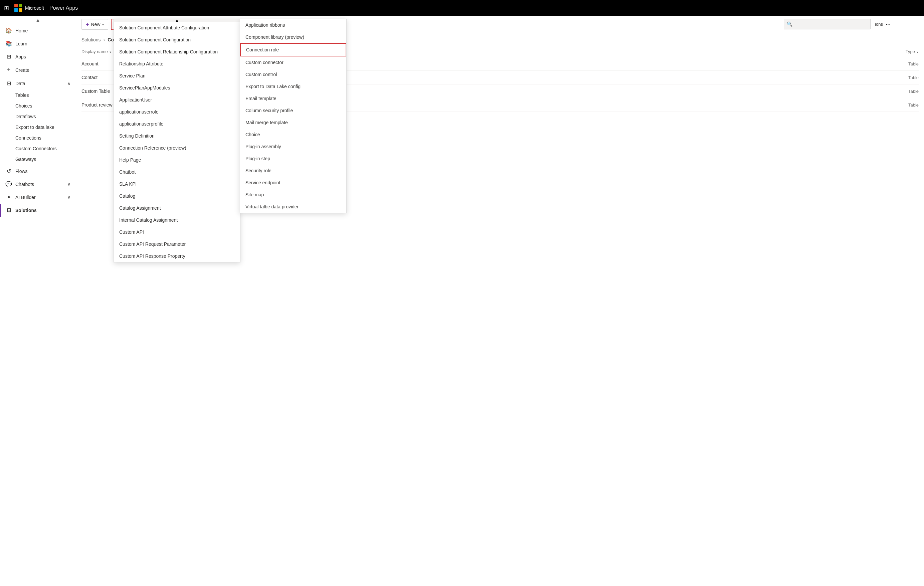 Image resolution: width=924 pixels, height=586 pixels. I want to click on dropdown-right: Application ribbons Component library (p…, so click(293, 116).